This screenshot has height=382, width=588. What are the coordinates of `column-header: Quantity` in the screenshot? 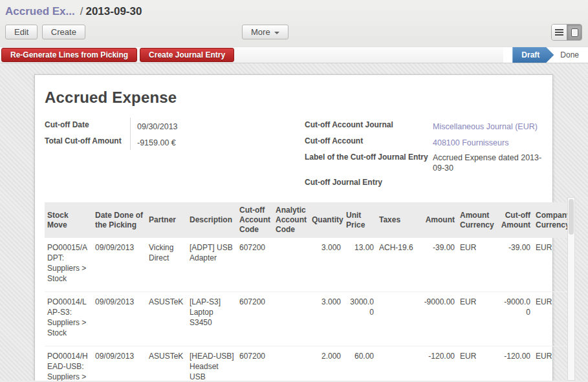 It's located at (326, 220).